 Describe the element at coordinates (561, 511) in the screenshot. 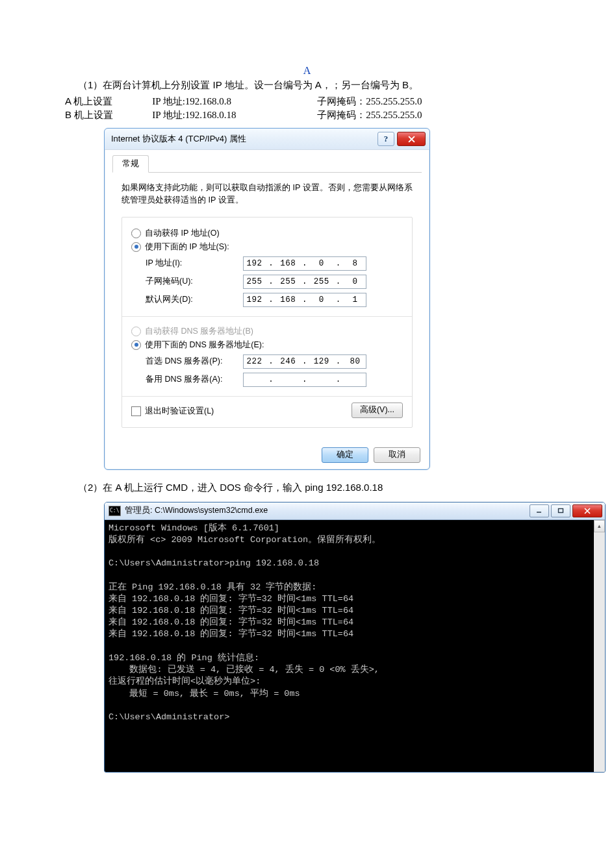

I see `maximize-button` at that location.